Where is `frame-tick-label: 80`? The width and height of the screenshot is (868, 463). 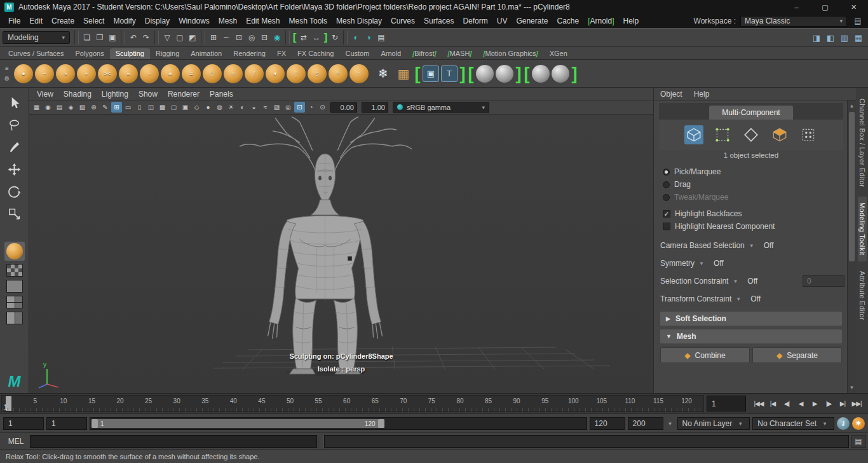 frame-tick-label: 80 is located at coordinates (460, 401).